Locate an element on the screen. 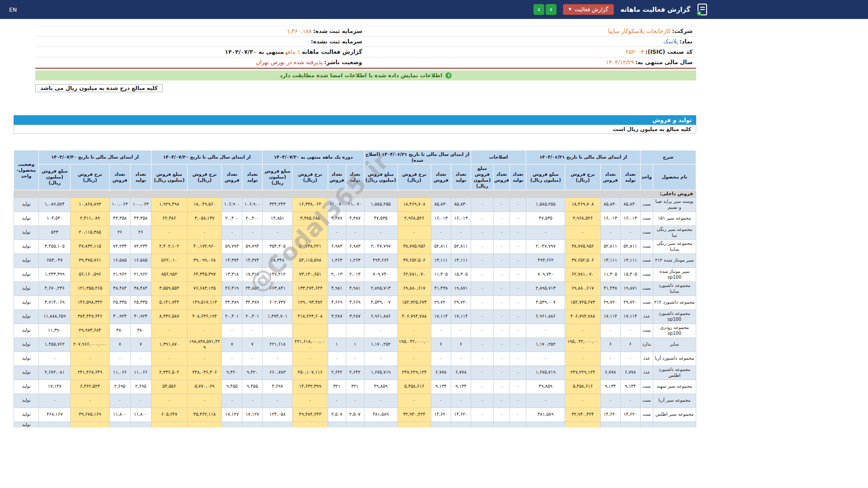 The width and height of the screenshot is (868, 488). prev-report-button: ‹ is located at coordinates (539, 9).